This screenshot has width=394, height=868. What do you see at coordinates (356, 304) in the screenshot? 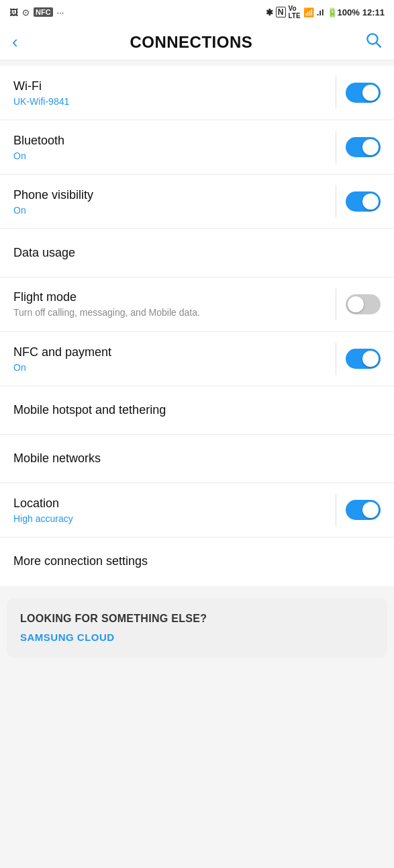
I see `toggle-knob-flight-mode` at bounding box center [356, 304].